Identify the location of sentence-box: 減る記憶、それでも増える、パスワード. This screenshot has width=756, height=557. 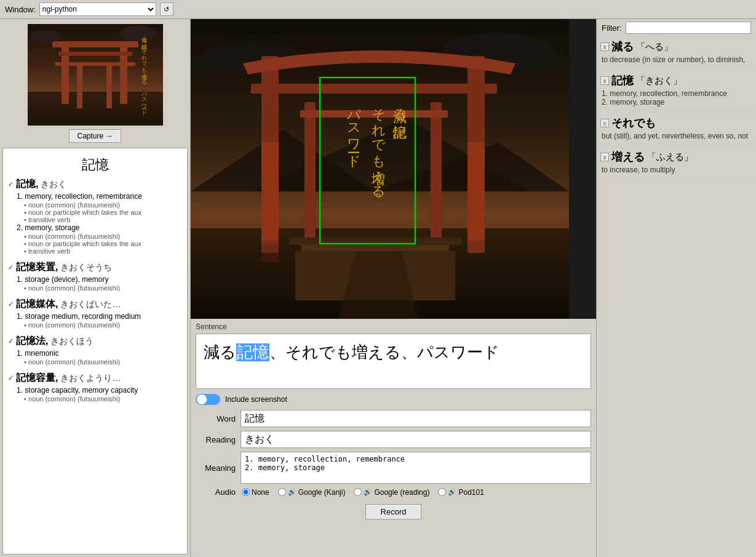
(394, 361).